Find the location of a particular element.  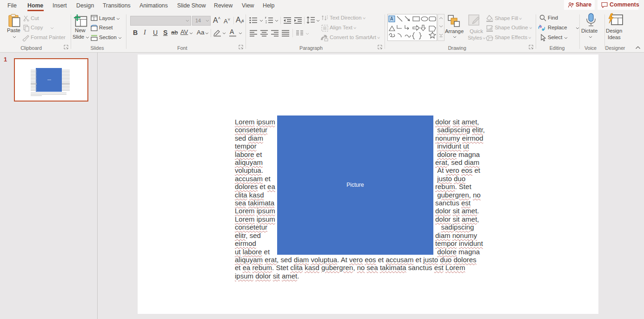

svg-text: A is located at coordinates (392, 19).